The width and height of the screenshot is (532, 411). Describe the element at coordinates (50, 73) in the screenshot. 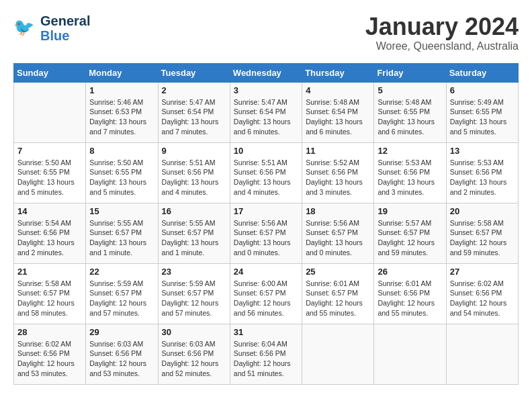

I see `weekday-header-sunday: Sunday` at that location.